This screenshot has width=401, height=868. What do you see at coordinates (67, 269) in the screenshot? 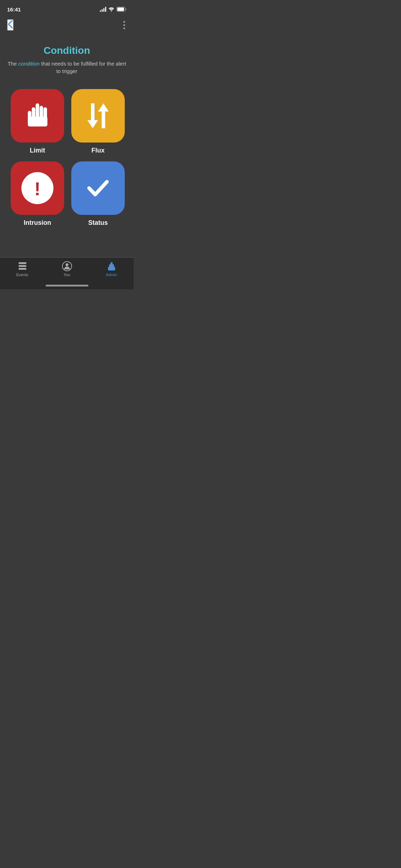
I see `tab-you: You` at bounding box center [67, 269].